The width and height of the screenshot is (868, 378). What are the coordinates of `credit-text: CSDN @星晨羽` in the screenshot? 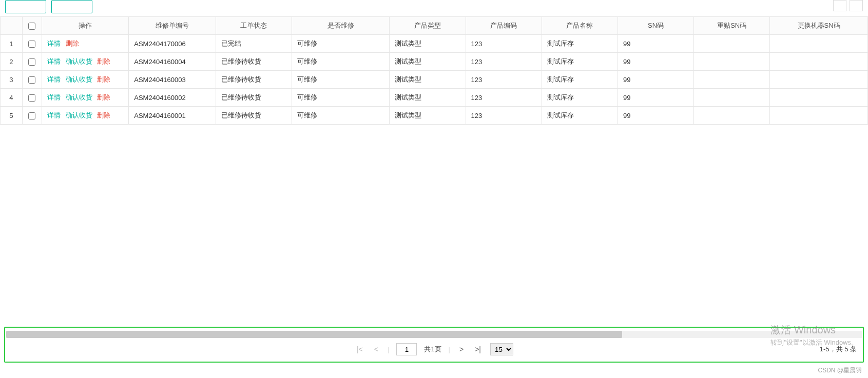 It's located at (840, 370).